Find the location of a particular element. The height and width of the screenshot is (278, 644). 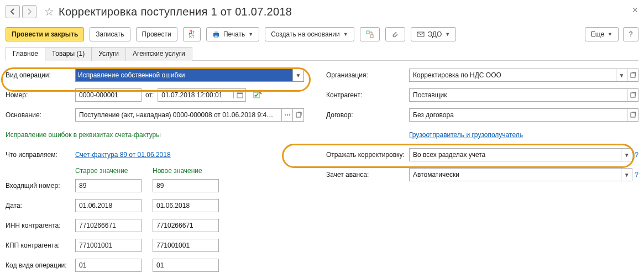

rekv-text: Исправление ошибок в реквизитах счета-фа… is located at coordinates (83, 135).